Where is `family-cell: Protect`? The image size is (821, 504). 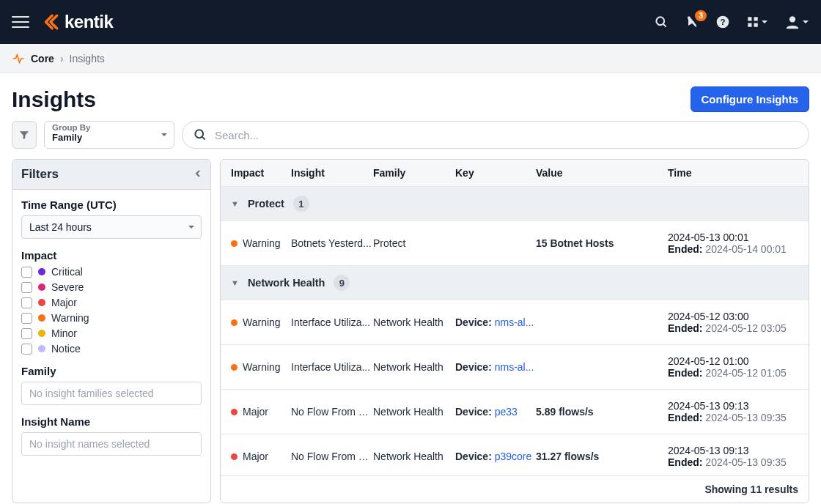 family-cell: Protect is located at coordinates (414, 243).